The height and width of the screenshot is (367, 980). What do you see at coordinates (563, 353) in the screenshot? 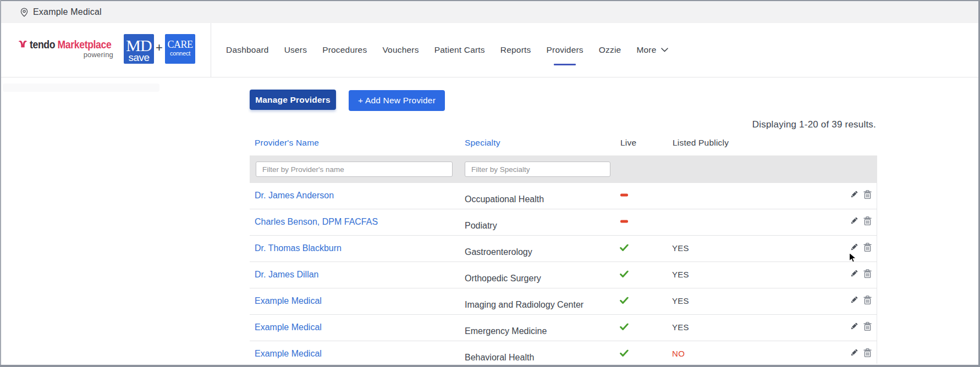
I see `table-row: Example Medical Behavioral Health NO` at bounding box center [563, 353].